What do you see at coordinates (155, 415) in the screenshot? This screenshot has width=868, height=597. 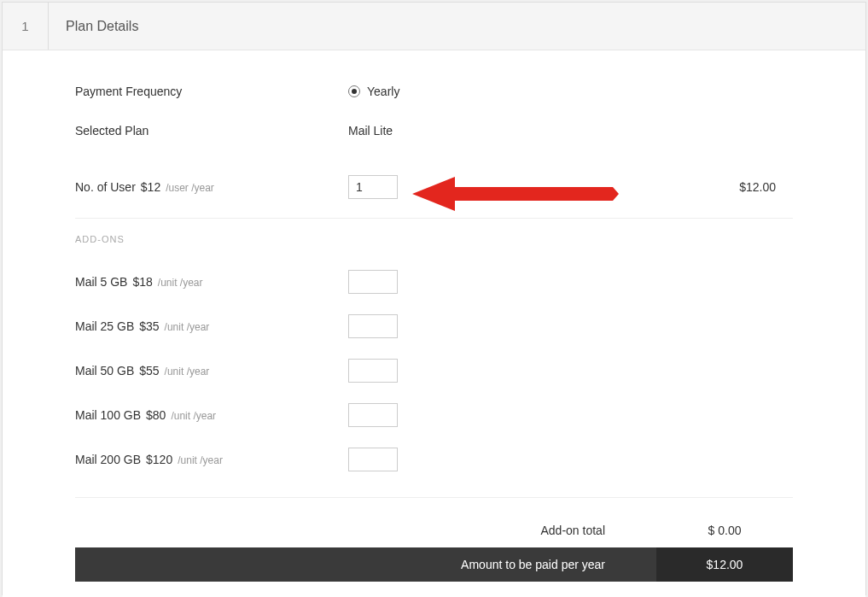 I see `addon-price: $80` at bounding box center [155, 415].